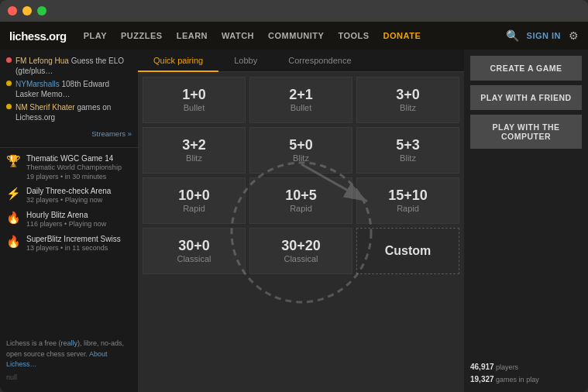 The height and width of the screenshot is (392, 588). Describe the element at coordinates (403, 36) in the screenshot. I see `nav-donate: DONATE` at that location.